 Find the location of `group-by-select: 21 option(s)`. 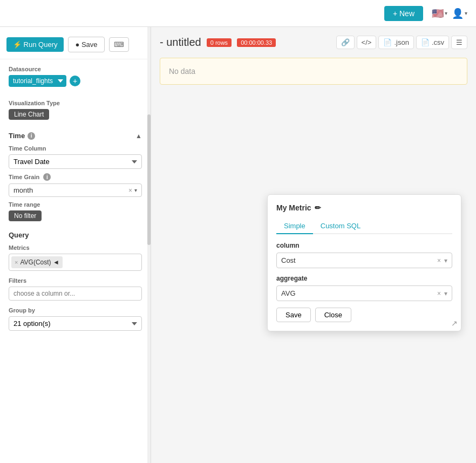

group-by-select: 21 option(s) is located at coordinates (76, 324).